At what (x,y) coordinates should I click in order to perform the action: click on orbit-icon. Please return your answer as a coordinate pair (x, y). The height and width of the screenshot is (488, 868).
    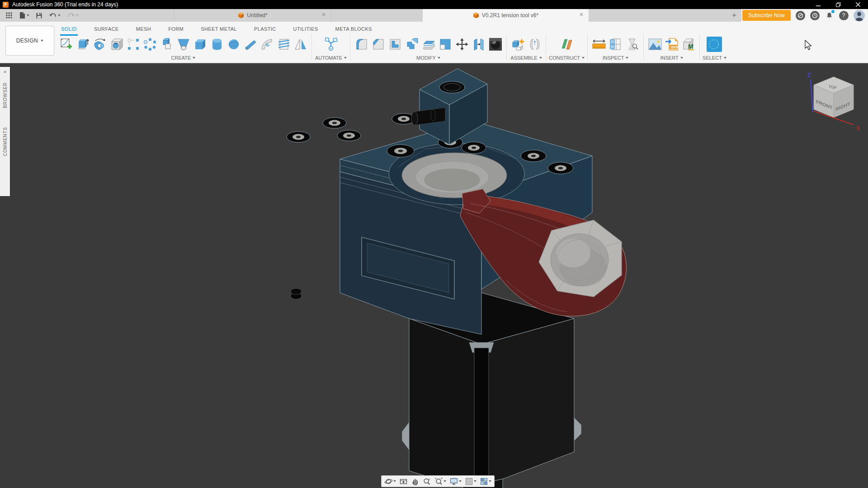
    Looking at the image, I should click on (390, 482).